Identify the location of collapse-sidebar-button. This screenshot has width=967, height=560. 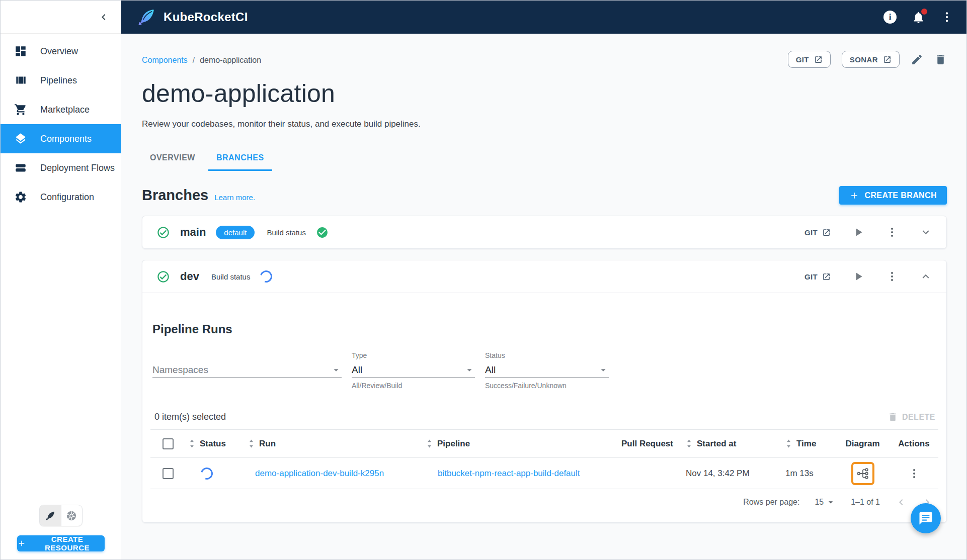
(104, 17).